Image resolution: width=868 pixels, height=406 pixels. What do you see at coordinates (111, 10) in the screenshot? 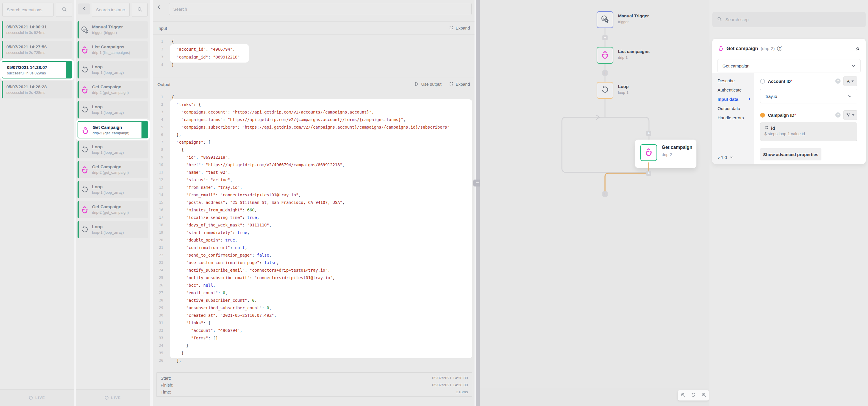
I see `search-instance-input` at bounding box center [111, 10].